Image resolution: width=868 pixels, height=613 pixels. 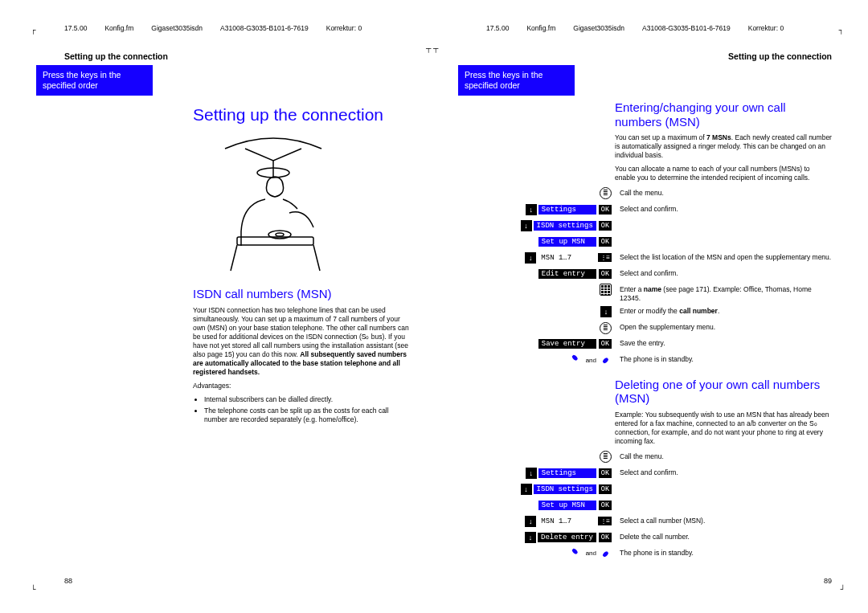 What do you see at coordinates (549, 258) in the screenshot?
I see `key-sequence: ↓MSN 1…7⋮≡` at bounding box center [549, 258].